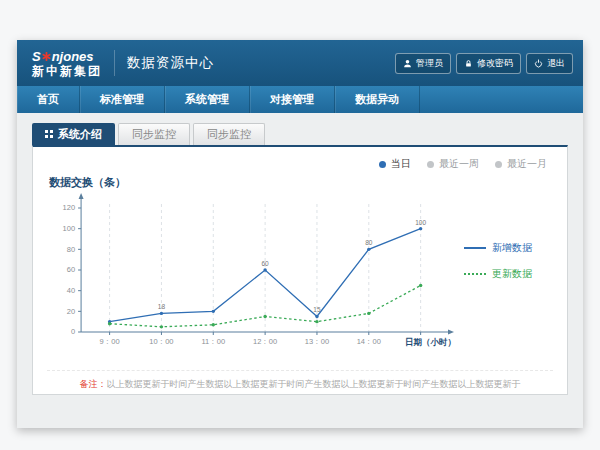  I want to click on filter-last-month: 最近一月, so click(521, 164).